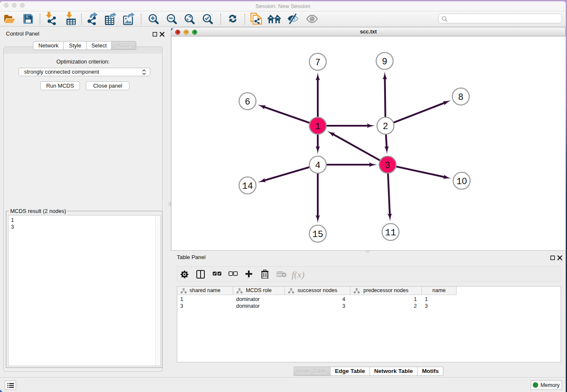  Describe the element at coordinates (386, 127) in the screenshot. I see `svg-text: 2` at that location.